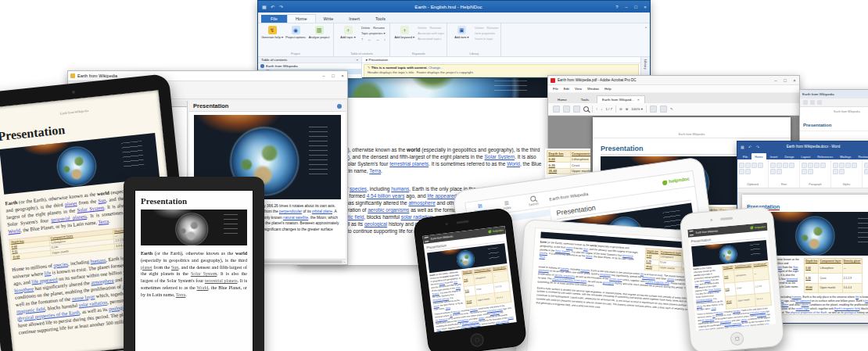 The height and width of the screenshot is (351, 868). What do you see at coordinates (566, 109) in the screenshot?
I see `print-icon` at bounding box center [566, 109].